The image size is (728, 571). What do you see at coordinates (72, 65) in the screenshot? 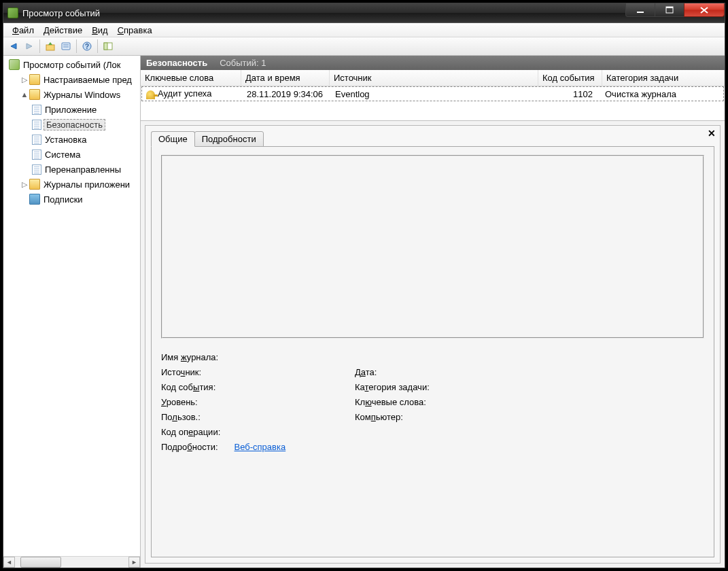
I see `tree-root: Просмотр событий (Лок` at bounding box center [72, 65].